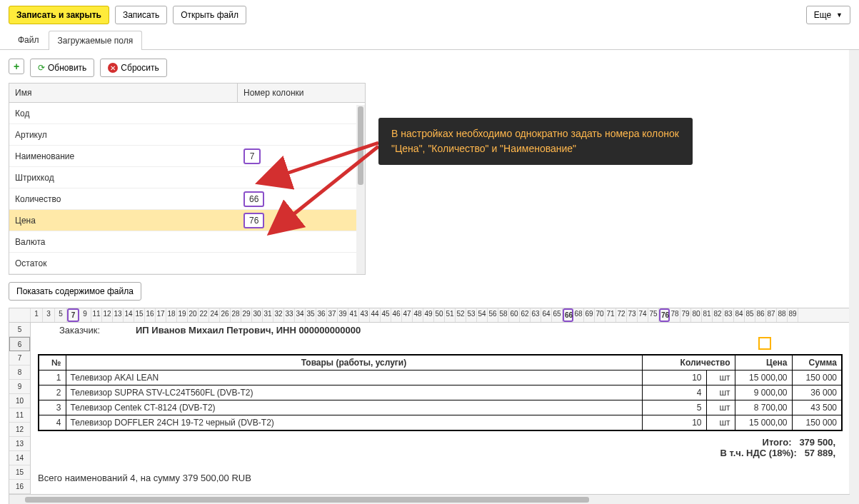 This screenshot has height=504, width=859. I want to click on column-header: 89, so click(793, 316).